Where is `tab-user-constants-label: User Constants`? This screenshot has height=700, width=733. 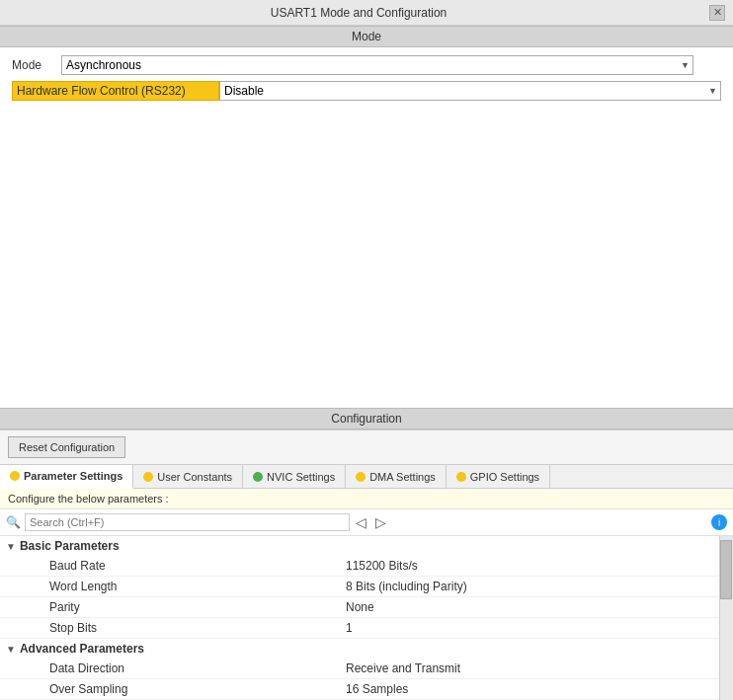 tab-user-constants-label: User Constants is located at coordinates (195, 477).